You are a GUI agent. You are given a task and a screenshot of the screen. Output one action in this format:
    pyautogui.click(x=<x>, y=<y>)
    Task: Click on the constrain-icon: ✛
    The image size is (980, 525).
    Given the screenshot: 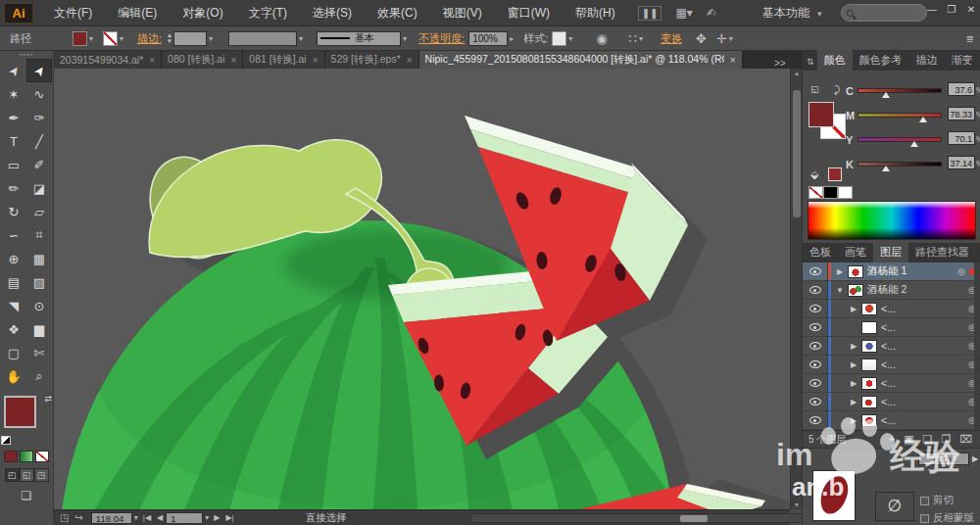 What is the action you would take?
    pyautogui.click(x=721, y=39)
    